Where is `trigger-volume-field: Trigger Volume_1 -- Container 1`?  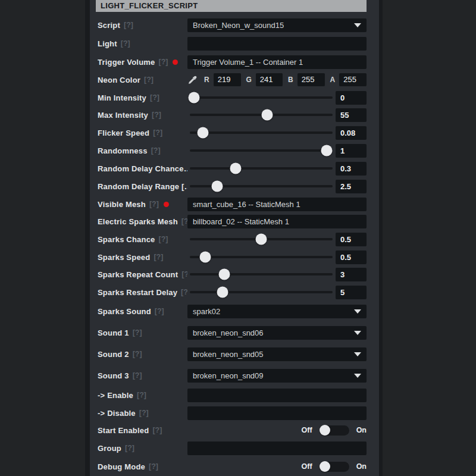 trigger-volume-field: Trigger Volume_1 -- Container 1 is located at coordinates (277, 62).